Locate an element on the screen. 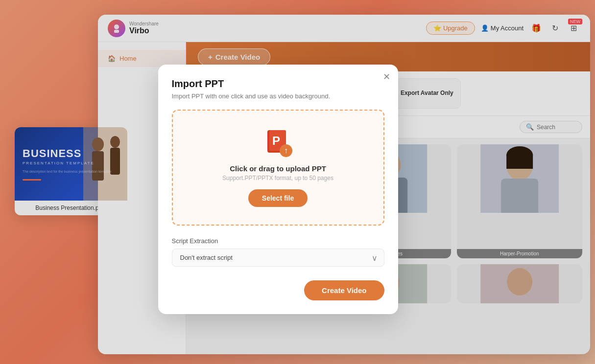 The width and height of the screenshot is (595, 364). create-video-submit-button: Create Video is located at coordinates (344, 291).